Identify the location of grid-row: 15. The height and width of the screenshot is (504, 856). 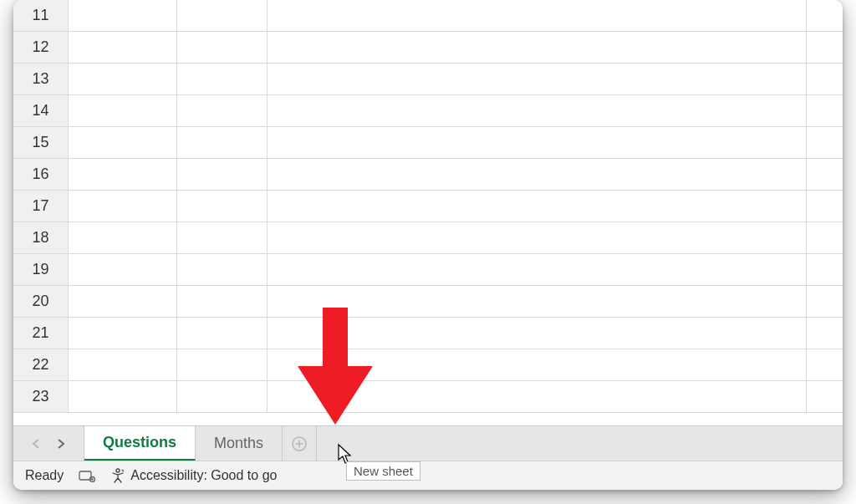
(428, 143).